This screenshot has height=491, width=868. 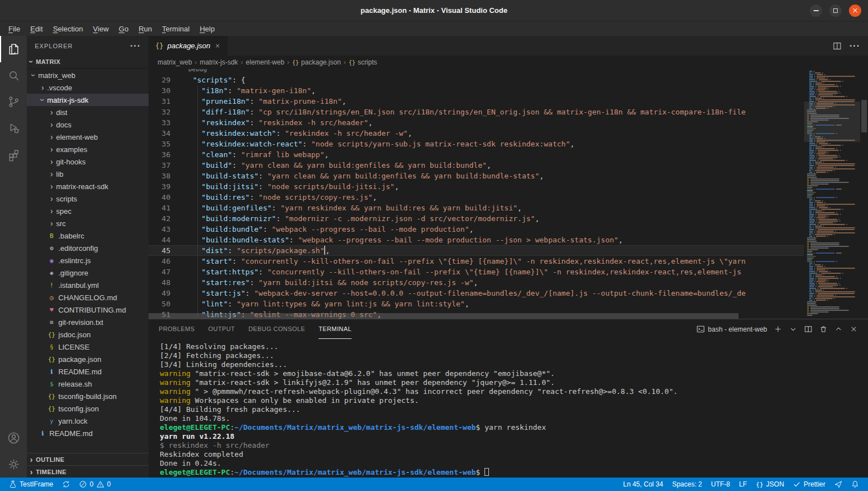 What do you see at coordinates (816, 11) in the screenshot?
I see `minimize-button` at bounding box center [816, 11].